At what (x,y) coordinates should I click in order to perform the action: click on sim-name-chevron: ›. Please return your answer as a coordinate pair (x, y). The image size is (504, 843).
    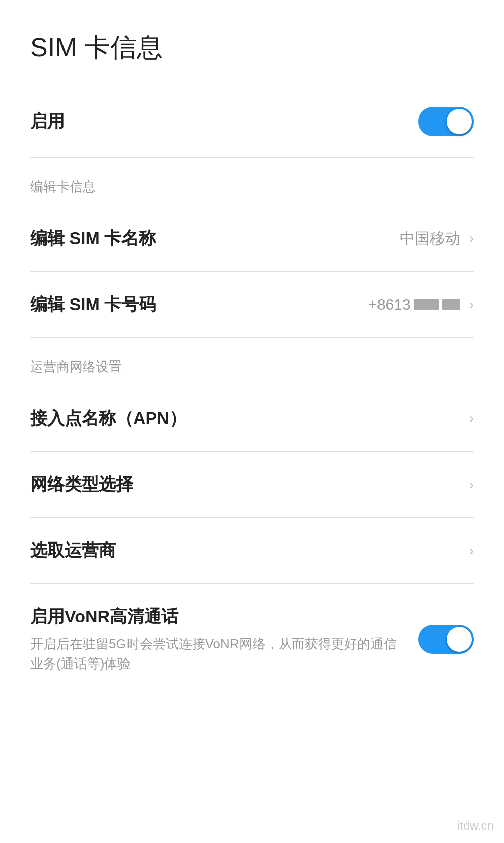
    Looking at the image, I should click on (472, 238).